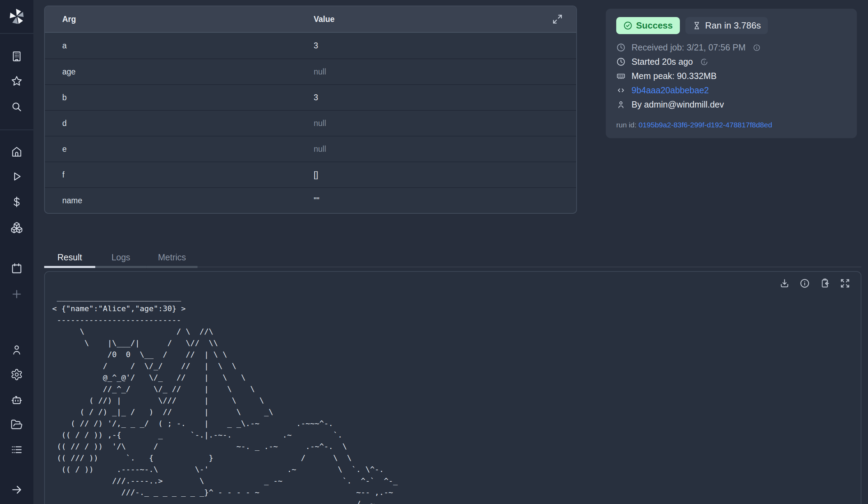  I want to click on table-row: agenull, so click(311, 71).